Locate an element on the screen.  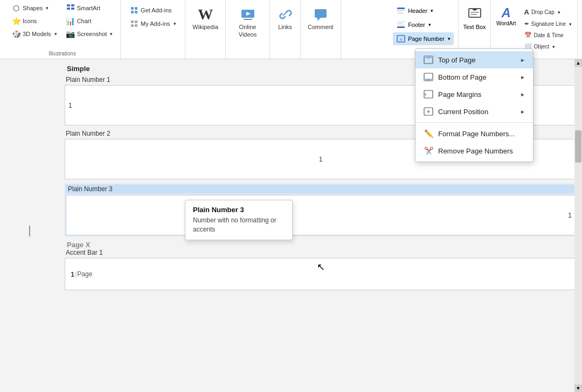
addins-group: Get Add-ins My Add-ins ▾ is located at coordinates (153, 29).